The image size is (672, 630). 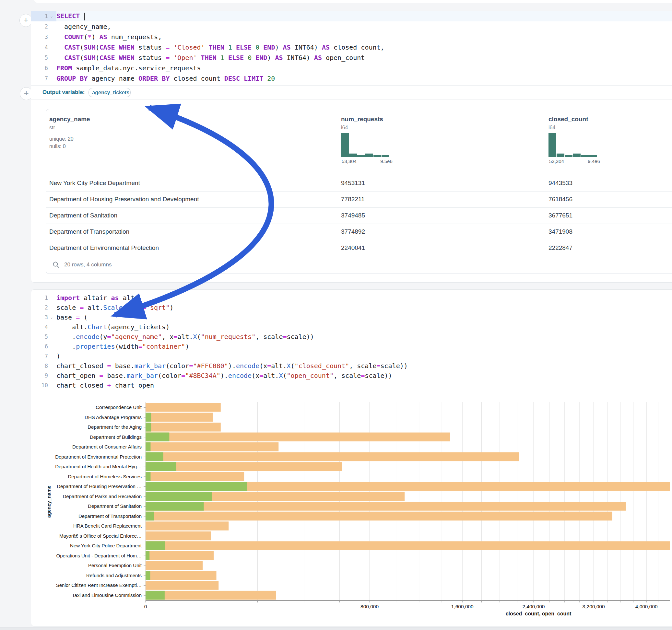 I want to click on line-number: 2, so click(x=40, y=26).